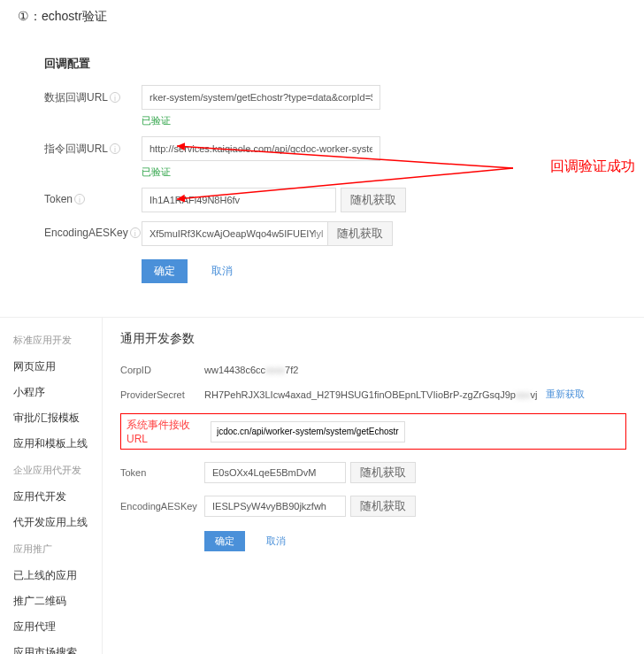  What do you see at coordinates (360, 234) in the screenshot?
I see `random-aes-button: 随机获取` at bounding box center [360, 234].